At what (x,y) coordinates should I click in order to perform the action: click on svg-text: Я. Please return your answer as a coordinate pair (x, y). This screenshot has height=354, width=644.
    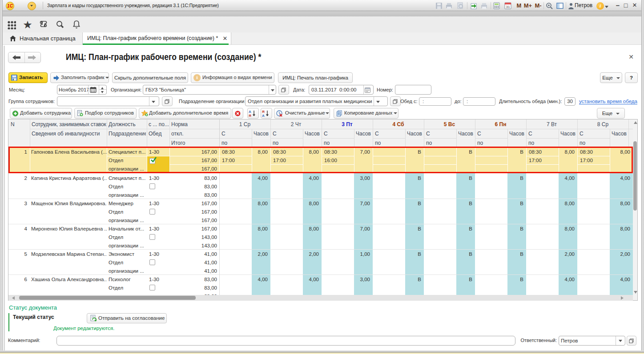
    Looking at the image, I should click on (250, 115).